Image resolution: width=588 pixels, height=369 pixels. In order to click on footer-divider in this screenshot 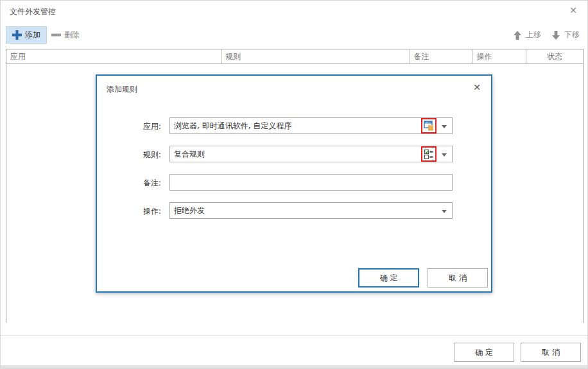, I will do `click(294, 335)`.